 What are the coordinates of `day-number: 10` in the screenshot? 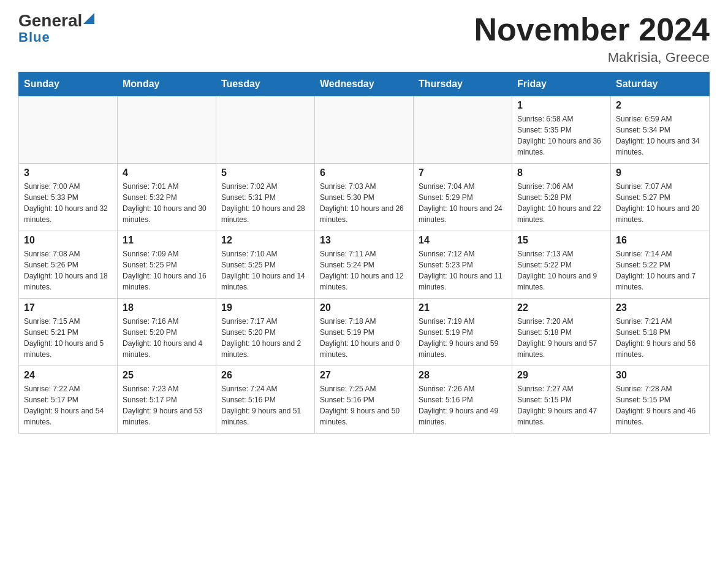 It's located at (68, 240).